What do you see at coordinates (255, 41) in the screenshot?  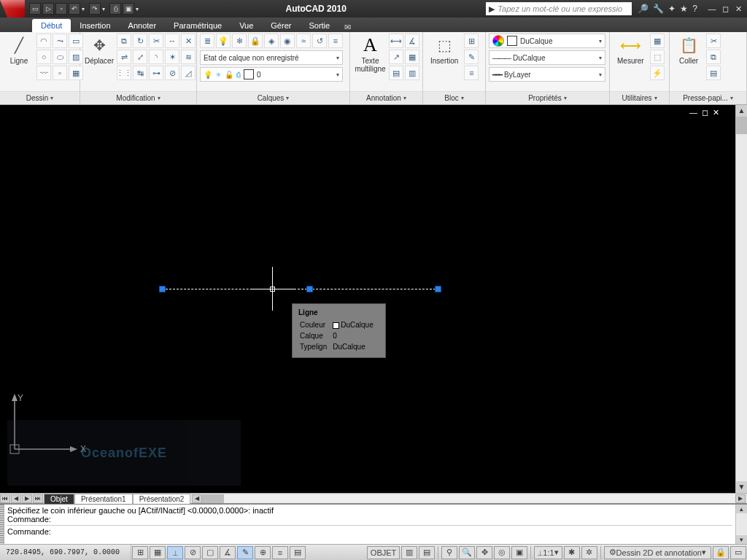 I see `layer-lock-icon: 🔒` at bounding box center [255, 41].